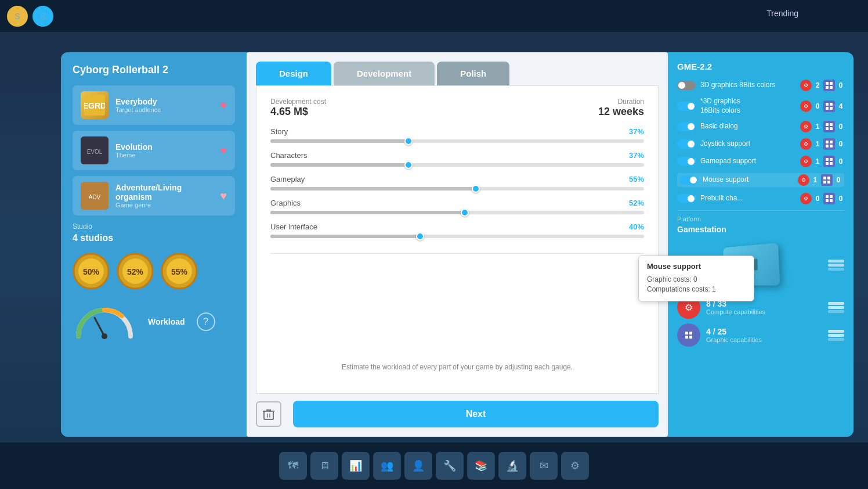  Describe the element at coordinates (804, 180) in the screenshot. I see `cpu-icon-mouse: ⚙` at that location.